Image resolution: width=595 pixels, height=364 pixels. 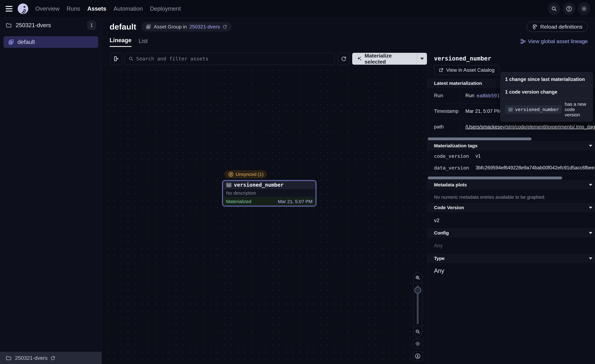 I want to click on zoom-controls, so click(x=418, y=305).